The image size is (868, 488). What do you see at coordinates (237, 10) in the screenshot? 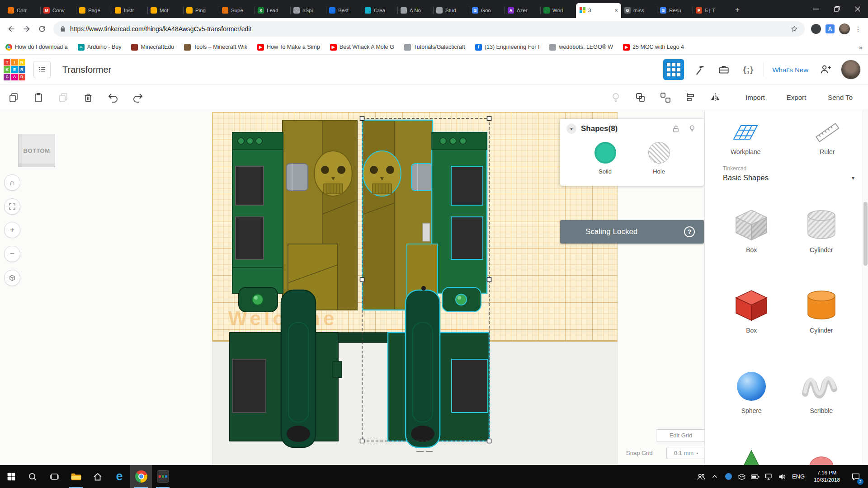
I see `browser-tab: Supe` at bounding box center [237, 10].